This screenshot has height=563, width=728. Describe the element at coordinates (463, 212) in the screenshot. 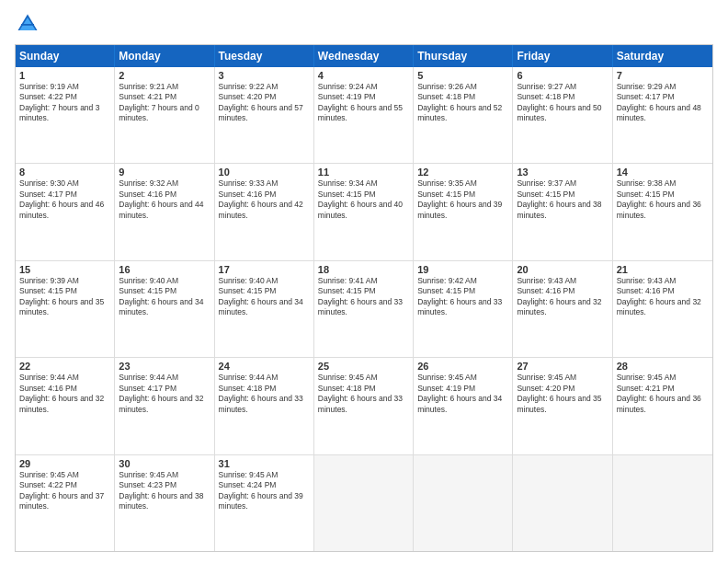

I see `cal-cell: 12Sunrise: 9:35 AMSunset: 4:15 PMDayligh…` at that location.